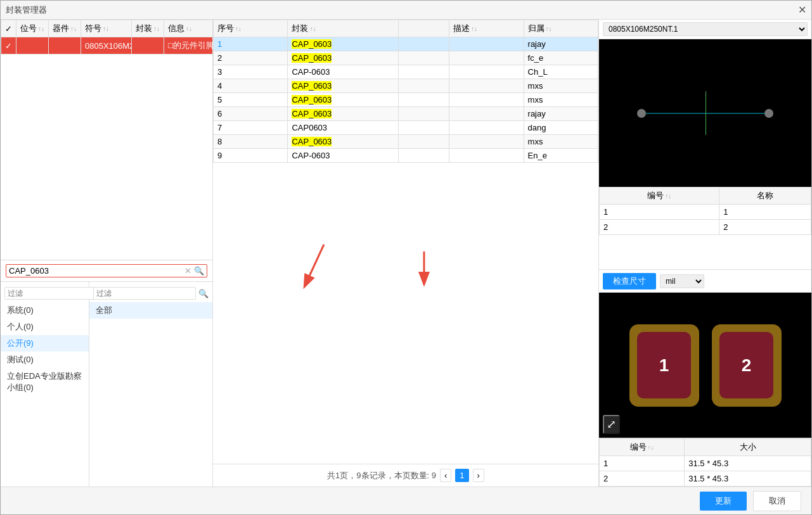 This screenshot has width=812, height=515. I want to click on col-num: 序号↑↓, so click(251, 29).